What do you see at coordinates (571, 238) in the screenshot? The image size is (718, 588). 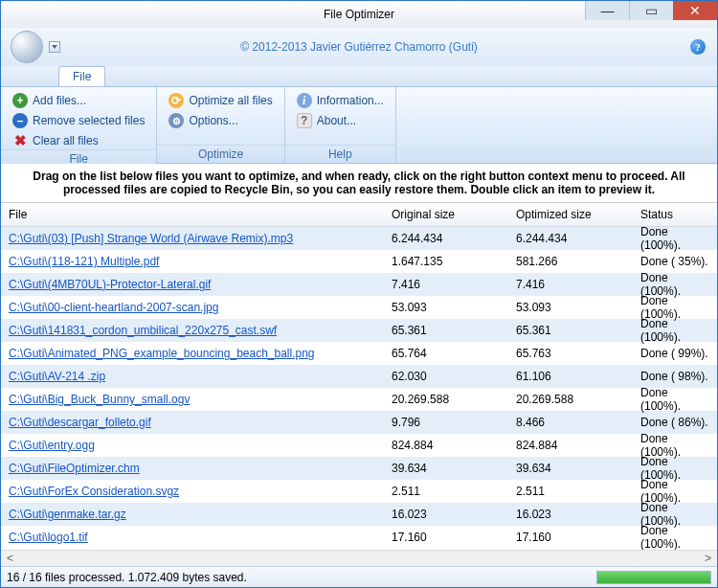 I see `cell-optimized: 6.244.434` at bounding box center [571, 238].